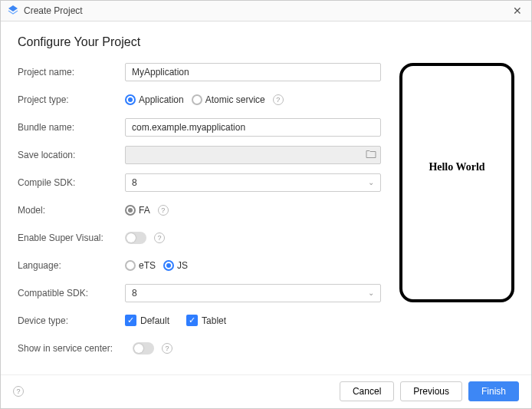 The width and height of the screenshot is (532, 409). I want to click on label-bundle-name: Bundle name:, so click(71, 127).